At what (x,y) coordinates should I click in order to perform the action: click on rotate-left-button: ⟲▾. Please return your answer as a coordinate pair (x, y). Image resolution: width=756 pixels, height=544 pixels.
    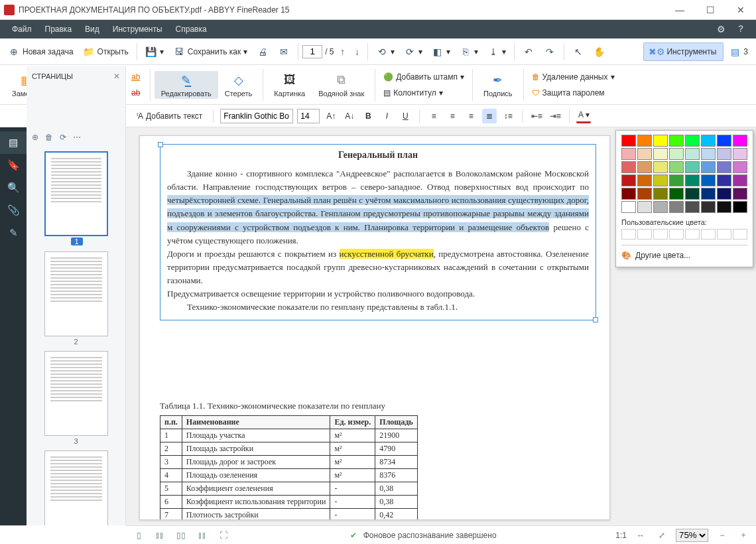
    Looking at the image, I should click on (385, 52).